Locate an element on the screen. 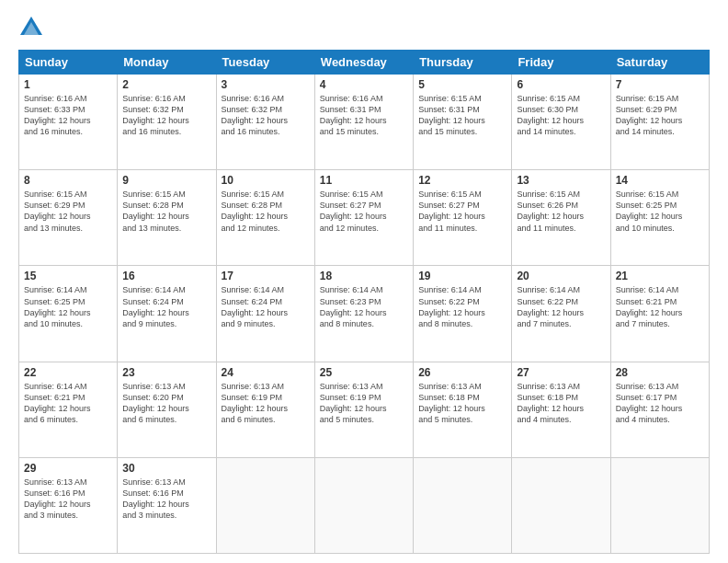 The image size is (728, 563). calendar-day-cell: 28 Sunrise: 6:13 AM Sunset: 6:17 PM Dayl… is located at coordinates (660, 409).